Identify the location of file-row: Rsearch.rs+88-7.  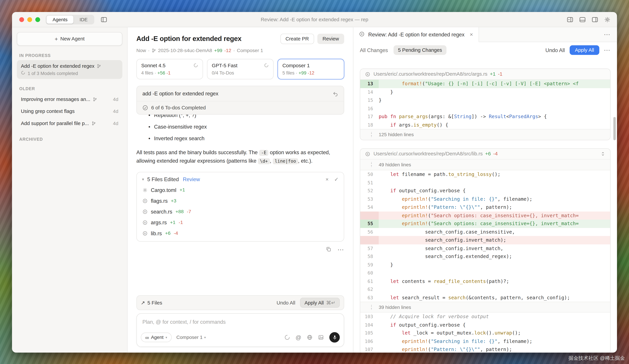
(240, 212).